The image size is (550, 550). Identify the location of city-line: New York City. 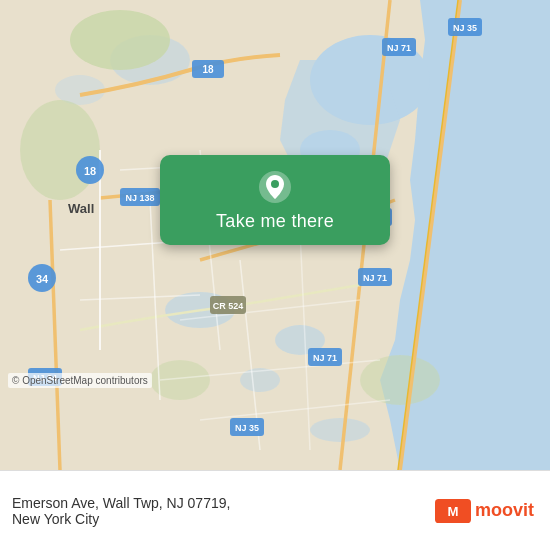
(121, 519).